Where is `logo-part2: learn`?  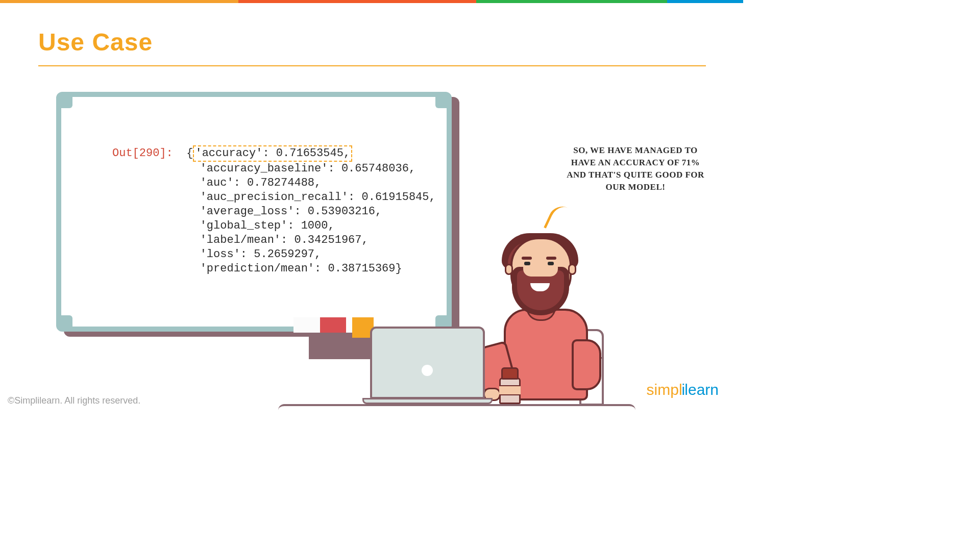 logo-part2: learn is located at coordinates (701, 390).